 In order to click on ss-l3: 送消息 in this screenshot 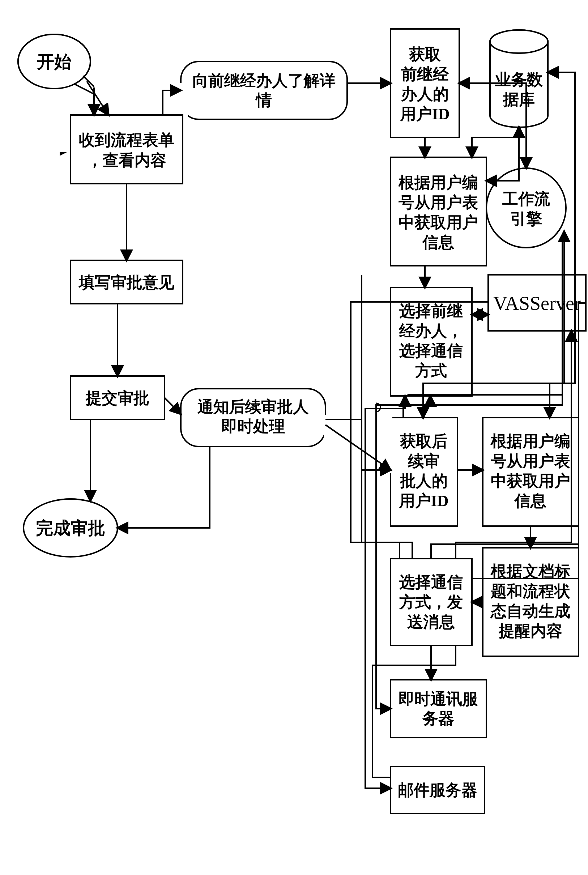, I will do `click(431, 622)`.